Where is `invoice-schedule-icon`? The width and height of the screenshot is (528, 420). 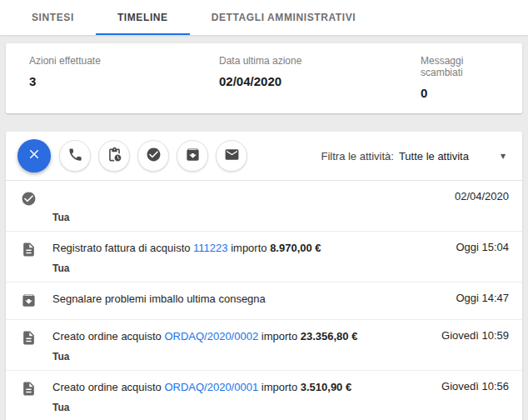 invoice-schedule-icon is located at coordinates (115, 157).